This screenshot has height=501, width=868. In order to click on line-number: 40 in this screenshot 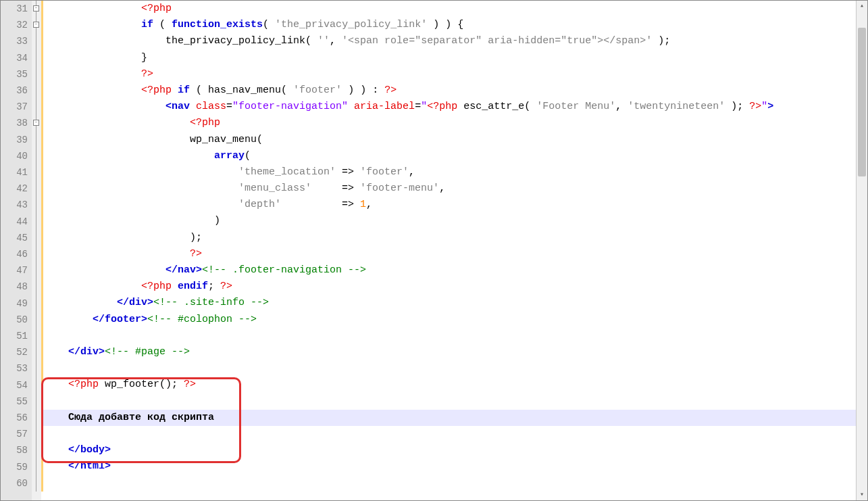, I will do `click(14, 156)`.